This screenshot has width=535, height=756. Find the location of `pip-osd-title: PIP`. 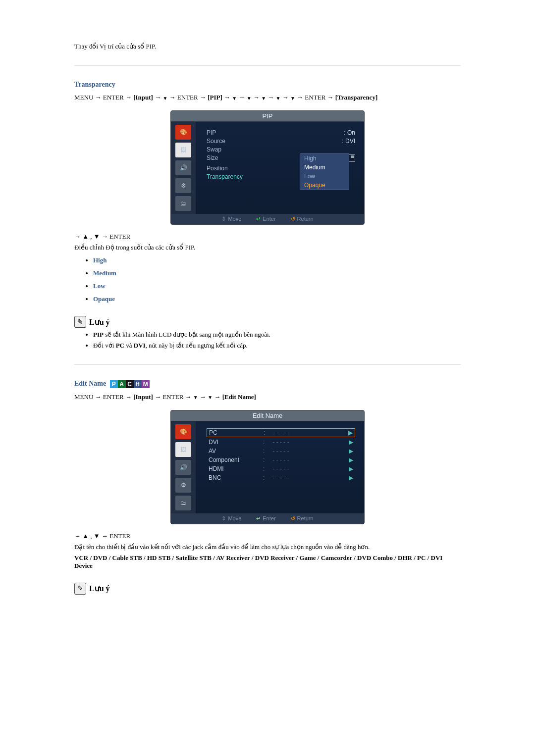

pip-osd-title: PIP is located at coordinates (268, 116).